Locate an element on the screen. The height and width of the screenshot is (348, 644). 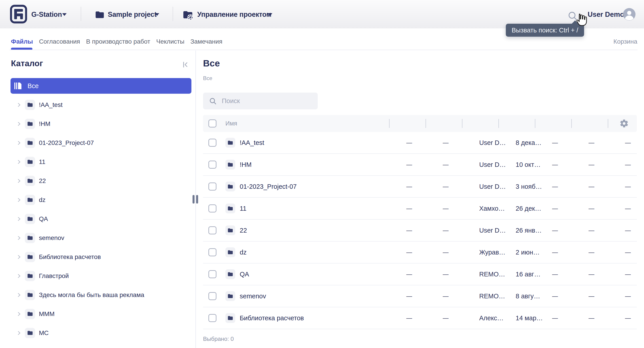
catalog-folder-row: 22 is located at coordinates (100, 181).